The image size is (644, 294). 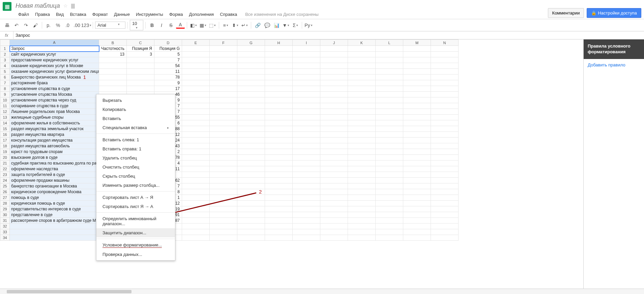 What do you see at coordinates (100, 14) in the screenshot?
I see `menu-формат: Формат` at bounding box center [100, 14].